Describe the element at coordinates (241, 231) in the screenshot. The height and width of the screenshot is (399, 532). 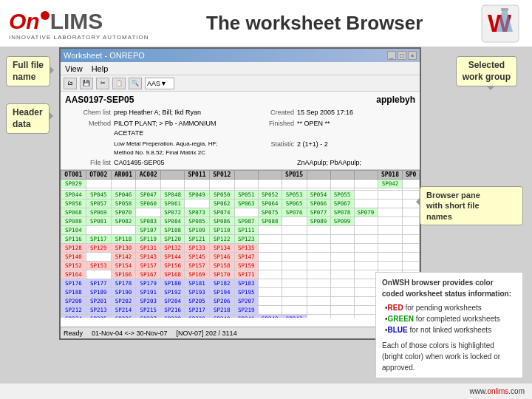
I see `table-row: SP104SP107SP108SP109SP110SP111` at that location.